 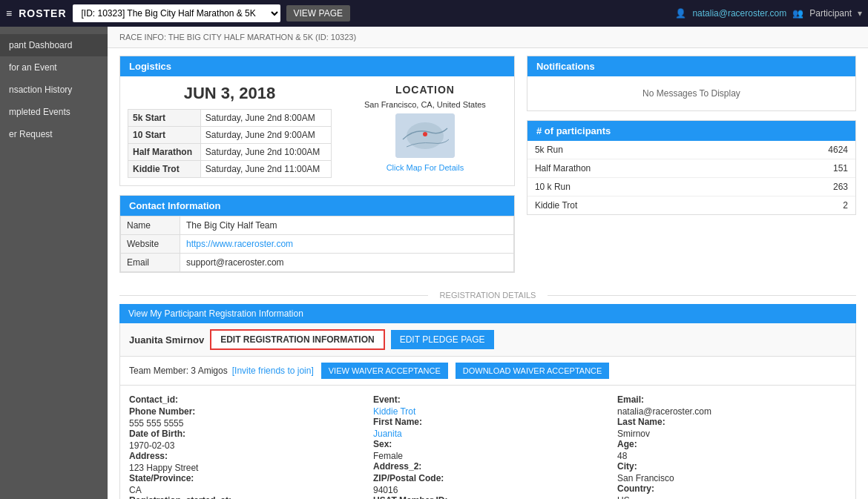 What do you see at coordinates (273, 371) in the screenshot?
I see `invite-friends-link: [Invite friends to join]` at bounding box center [273, 371].